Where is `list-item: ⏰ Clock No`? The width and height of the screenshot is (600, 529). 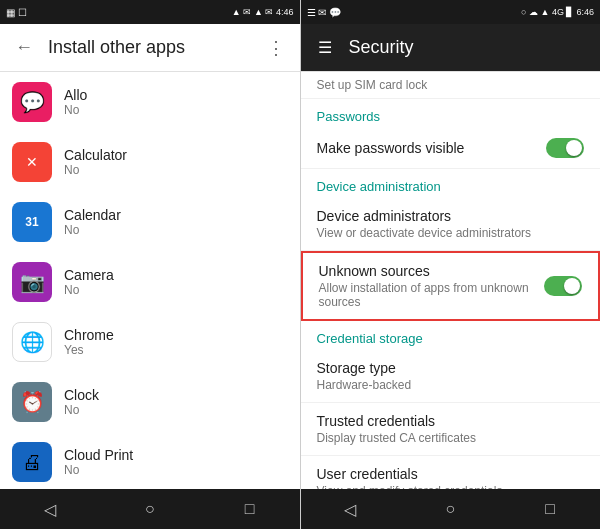
list-item: ⏰ Clock No is located at coordinates (150, 402).